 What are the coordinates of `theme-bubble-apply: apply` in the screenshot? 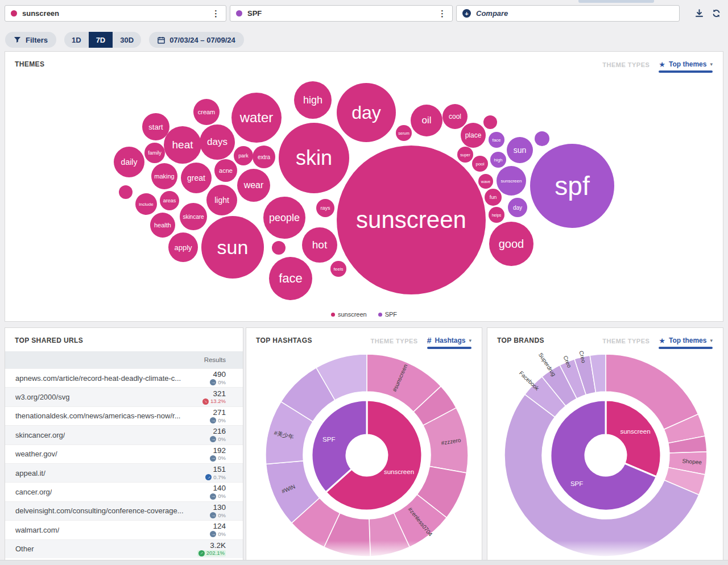 It's located at (183, 247).